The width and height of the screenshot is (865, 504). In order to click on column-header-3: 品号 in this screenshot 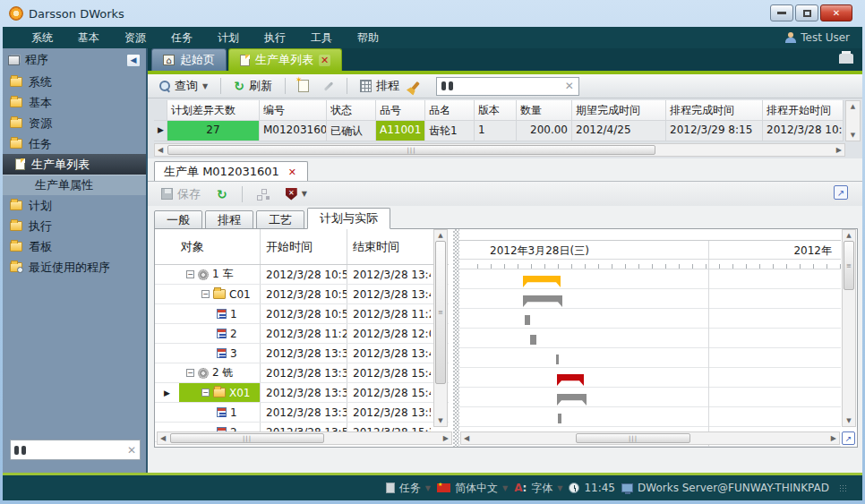, I will do `click(401, 111)`.